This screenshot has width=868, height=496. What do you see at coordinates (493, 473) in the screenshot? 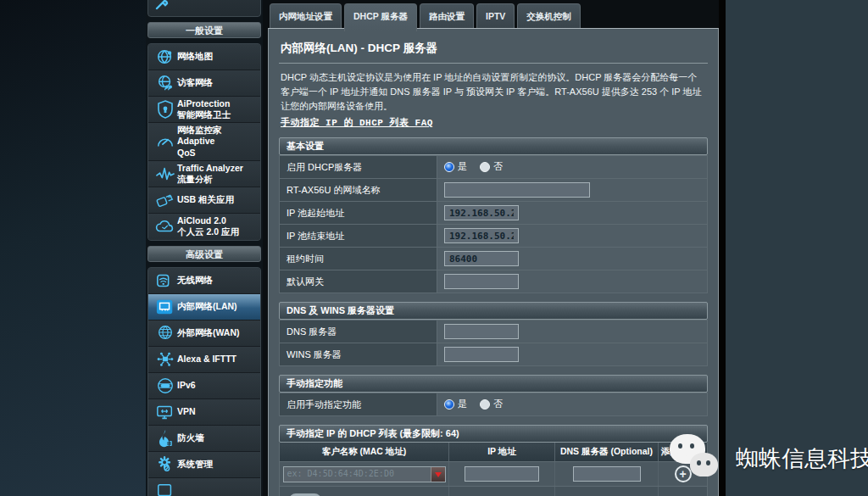
I see `list-entry-row: ex: D4:5D:64:4D:2E:D0 +` at bounding box center [493, 473].